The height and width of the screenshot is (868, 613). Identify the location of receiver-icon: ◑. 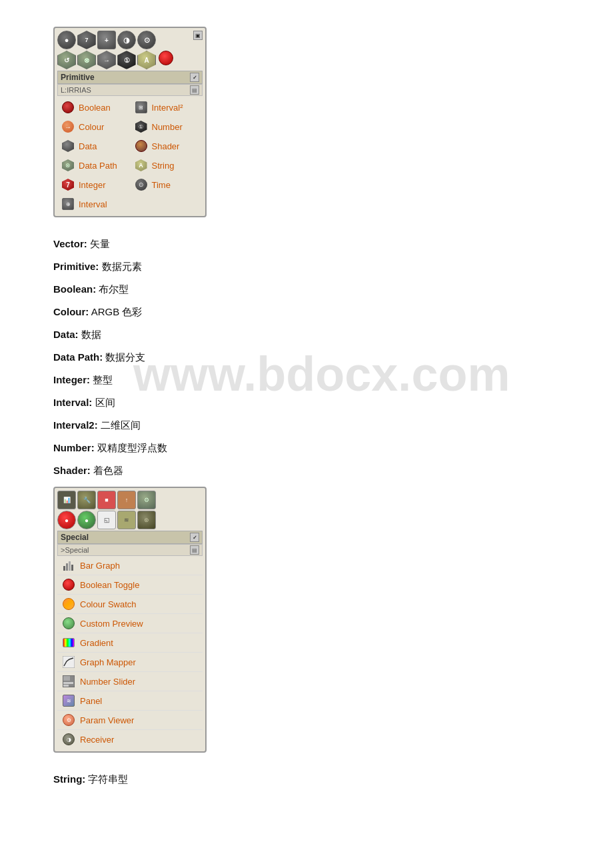
(69, 739).